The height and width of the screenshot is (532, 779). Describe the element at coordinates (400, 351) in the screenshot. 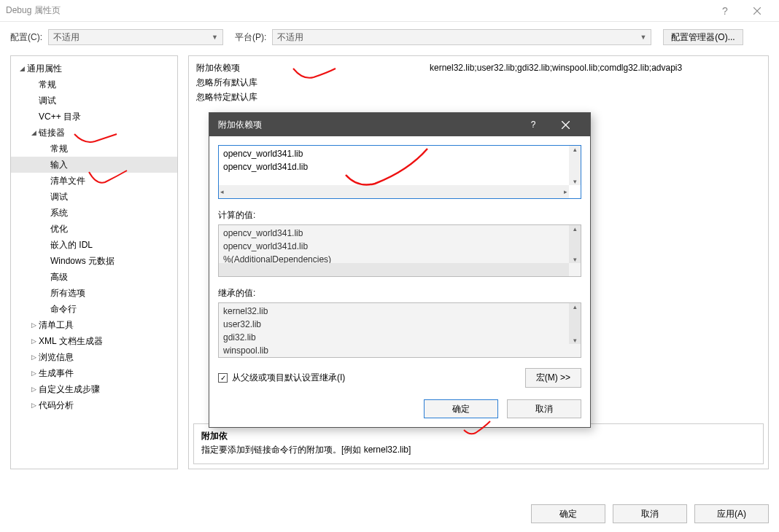

I see `list-item: winspool.lib` at that location.